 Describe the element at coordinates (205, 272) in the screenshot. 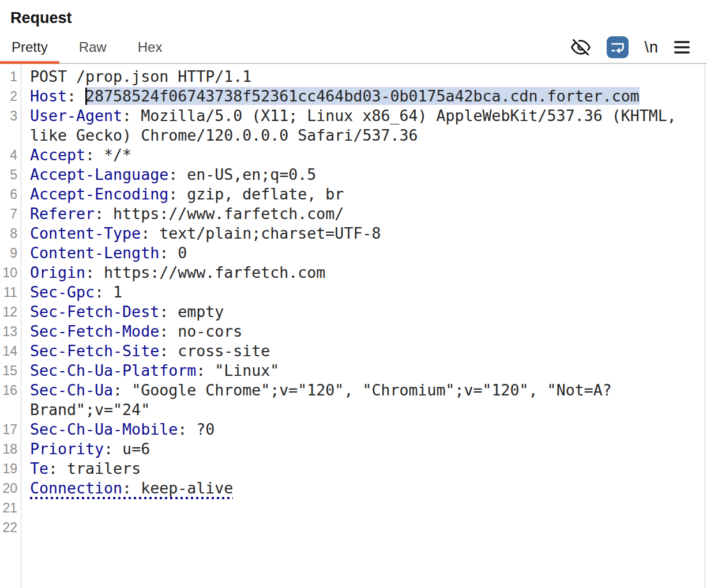

I see `header-value: : https://www.farfetch.com` at that location.